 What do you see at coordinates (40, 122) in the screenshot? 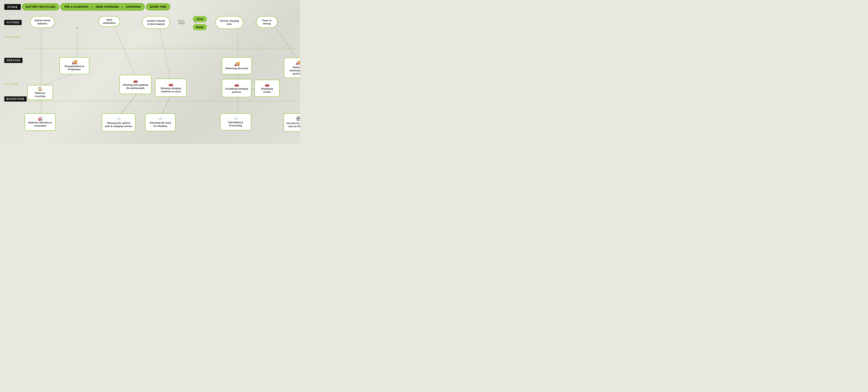
I see `batteries-detection-node: 🏭 Batteries detection & restoration` at bounding box center [40, 122].